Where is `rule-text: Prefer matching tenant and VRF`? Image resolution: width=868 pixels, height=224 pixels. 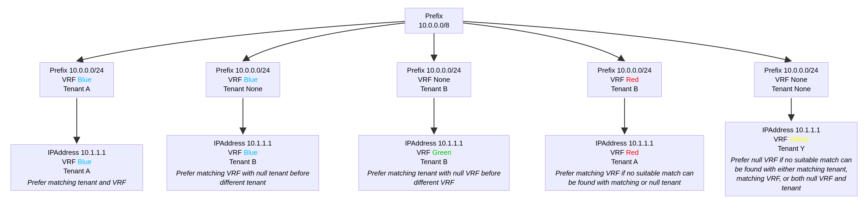
rule-text: Prefer matching tenant and VRF is located at coordinates (77, 183).